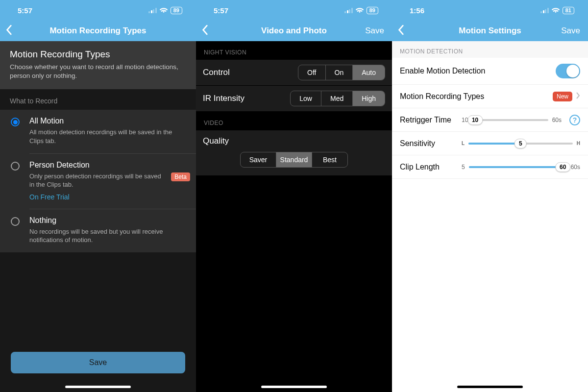 Image resolution: width=588 pixels, height=392 pixels. I want to click on sensitivity-thumb: 5, so click(520, 144).